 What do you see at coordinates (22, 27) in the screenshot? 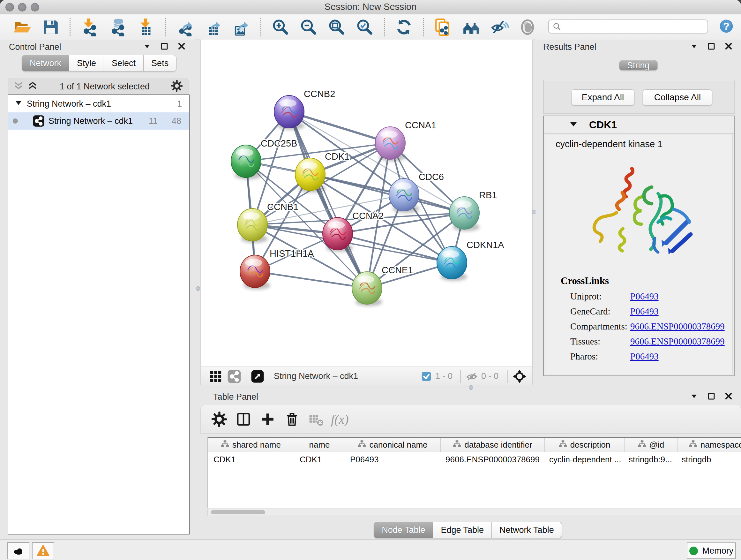
I see `open-session-icon` at bounding box center [22, 27].